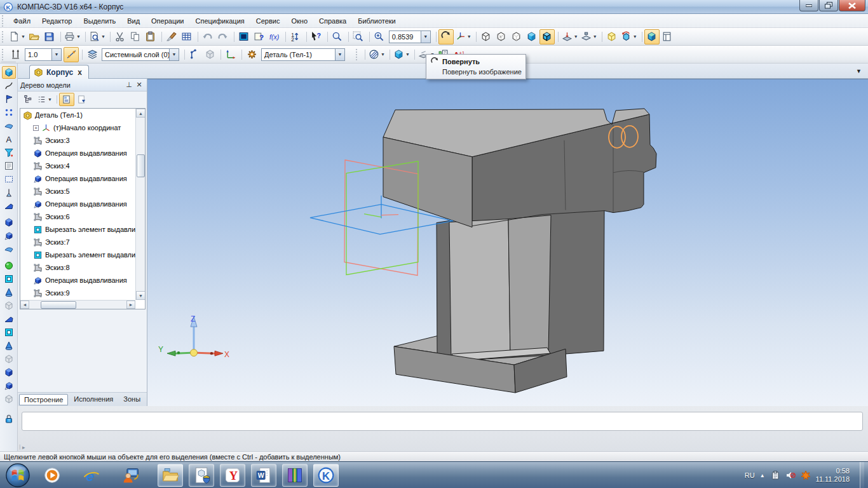 The width and height of the screenshot is (868, 488). What do you see at coordinates (589, 37) in the screenshot?
I see `simplified-display-button: ▼` at bounding box center [589, 37].